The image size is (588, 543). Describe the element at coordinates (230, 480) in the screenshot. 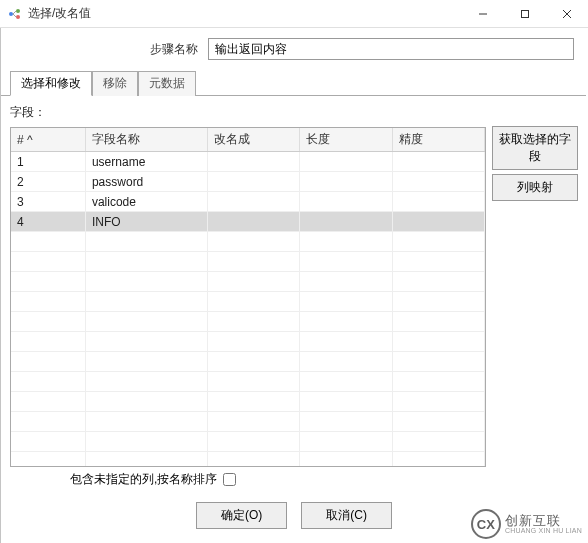

I see `include-unspecified-checkbox` at that location.